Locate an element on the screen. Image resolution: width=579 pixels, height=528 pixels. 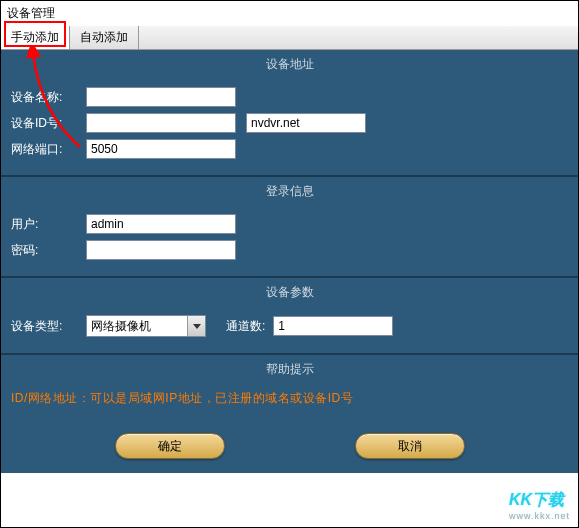
channel-count-input is located at coordinates (333, 326).